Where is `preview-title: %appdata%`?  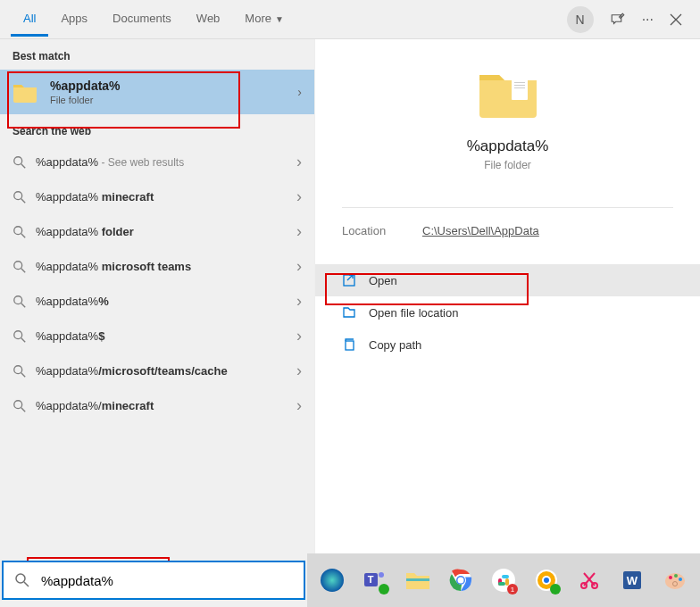 preview-title: %appdata% is located at coordinates (508, 146).